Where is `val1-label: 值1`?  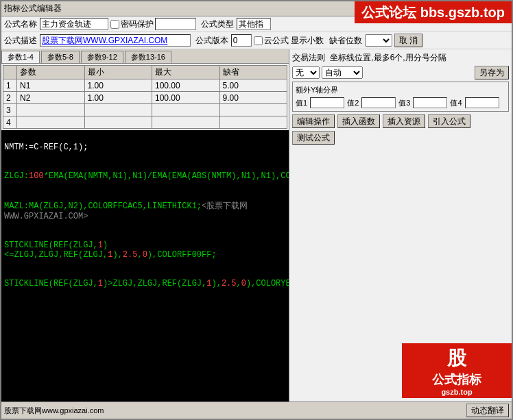 val1-label: 值1 is located at coordinates (302, 103).